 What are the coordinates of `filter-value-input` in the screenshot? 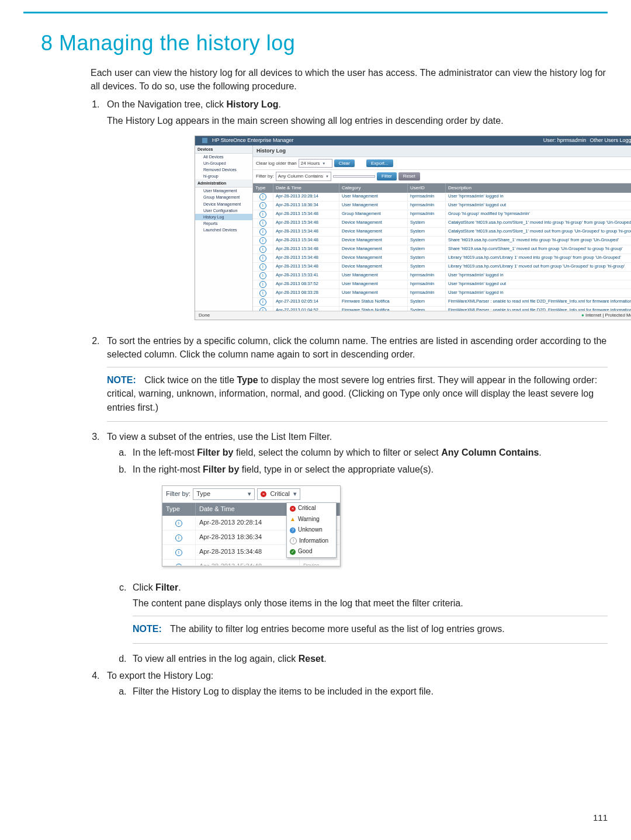 It's located at (354, 176).